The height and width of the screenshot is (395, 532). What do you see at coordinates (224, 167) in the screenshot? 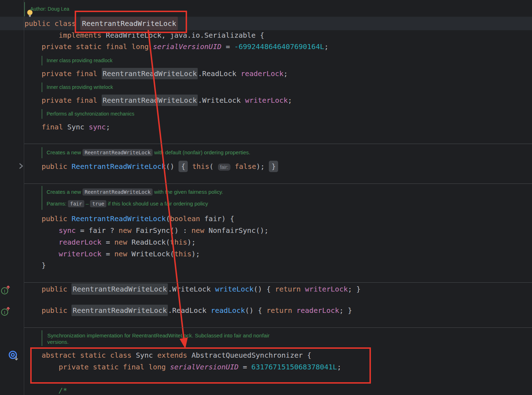
I see `parameter-name-hint: fair:` at bounding box center [224, 167].